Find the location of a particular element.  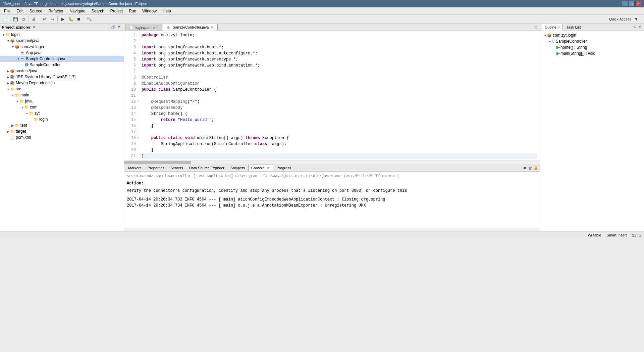

console-clear-button: 🗑 is located at coordinates (530, 168).